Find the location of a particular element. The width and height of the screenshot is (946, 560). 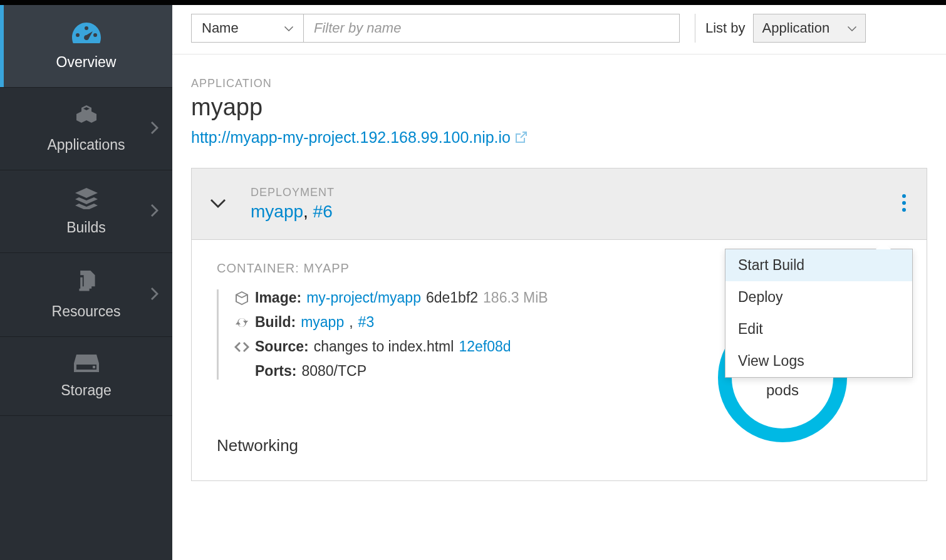

image-size: 186.3 MiB is located at coordinates (516, 298).